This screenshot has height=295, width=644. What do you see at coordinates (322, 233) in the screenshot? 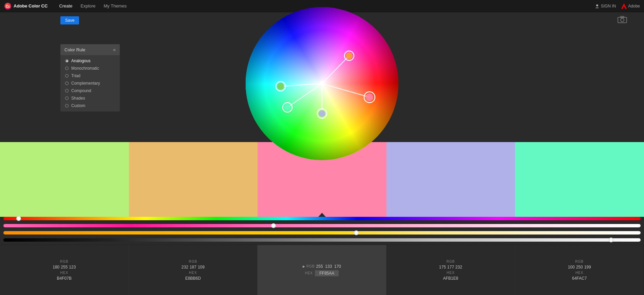
I see `bright-slider-row` at bounding box center [322, 233].